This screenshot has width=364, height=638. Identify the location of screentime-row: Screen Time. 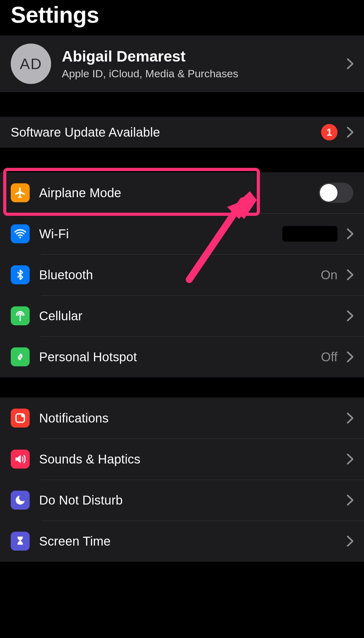
(182, 541).